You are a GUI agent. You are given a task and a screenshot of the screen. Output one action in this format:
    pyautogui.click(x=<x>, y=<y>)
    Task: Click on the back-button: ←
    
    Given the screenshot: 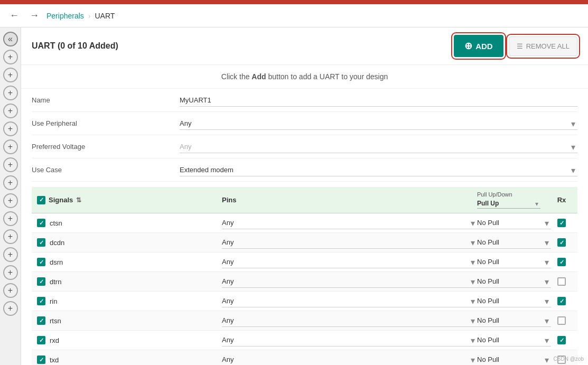 What is the action you would take?
    pyautogui.click(x=14, y=16)
    